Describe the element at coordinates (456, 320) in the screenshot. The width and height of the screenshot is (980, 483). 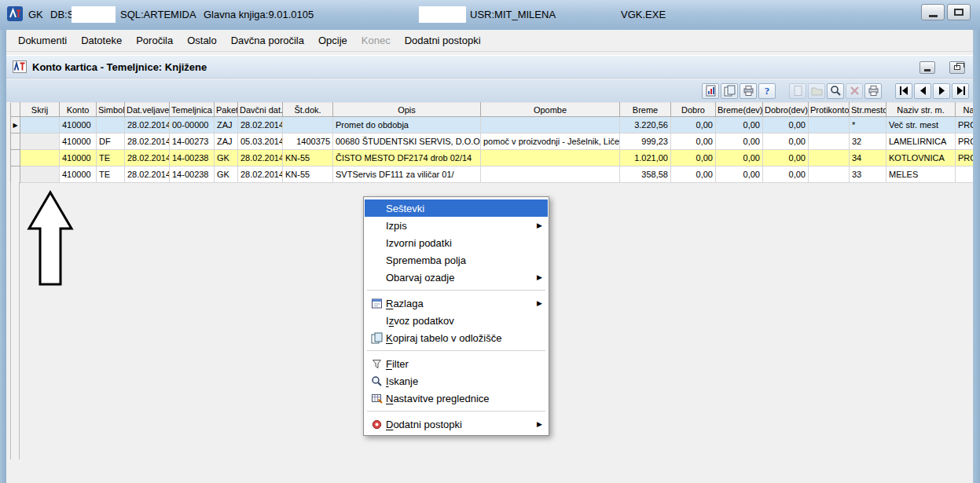
I see `context-menu-item-izvoz-podatkov: Izvoz podatkov` at that location.